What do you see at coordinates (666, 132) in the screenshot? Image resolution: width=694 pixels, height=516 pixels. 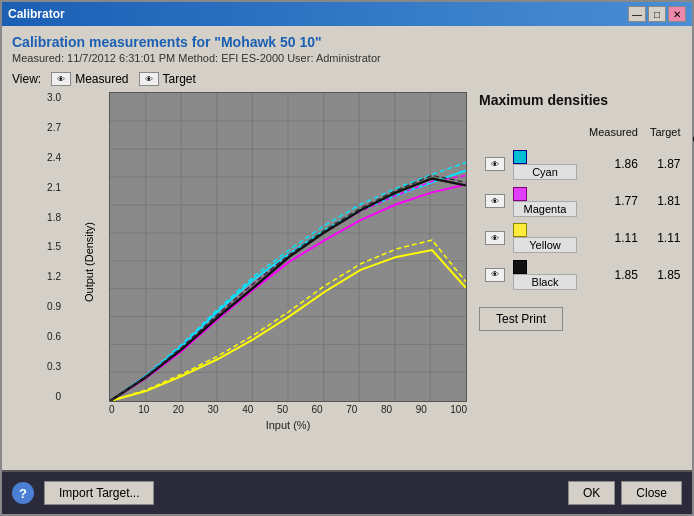 I see `col-target-header: Target` at bounding box center [666, 132].